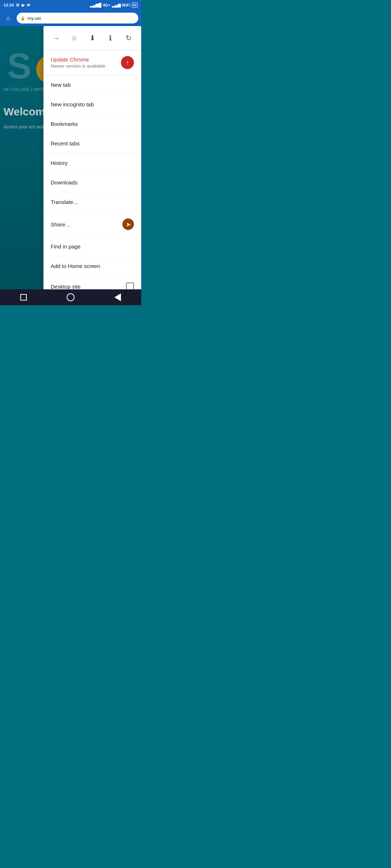  I want to click on update-badge: ↑, so click(127, 63).